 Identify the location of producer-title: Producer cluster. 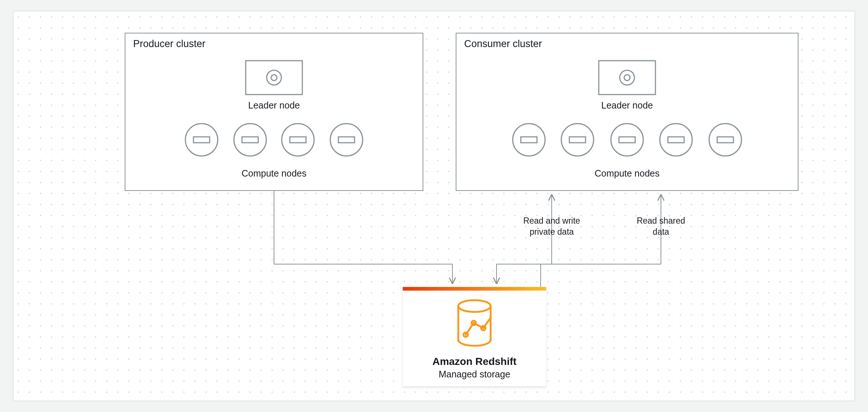
(169, 44).